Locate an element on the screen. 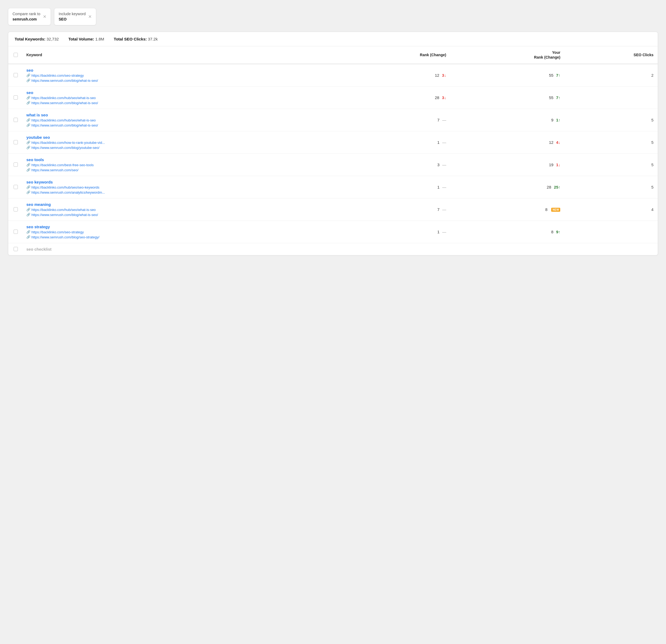  rank-cell is located at coordinates (393, 249).